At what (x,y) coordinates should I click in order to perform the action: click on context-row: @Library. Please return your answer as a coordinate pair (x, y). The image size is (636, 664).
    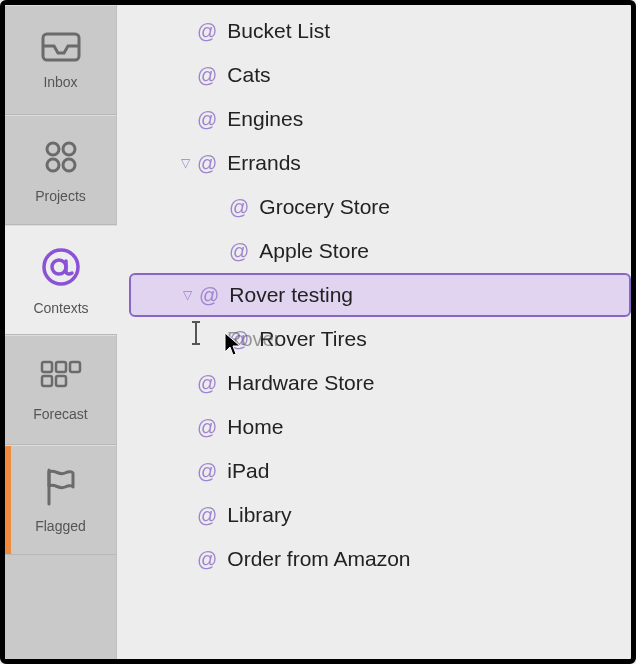
    Looking at the image, I should click on (374, 515).